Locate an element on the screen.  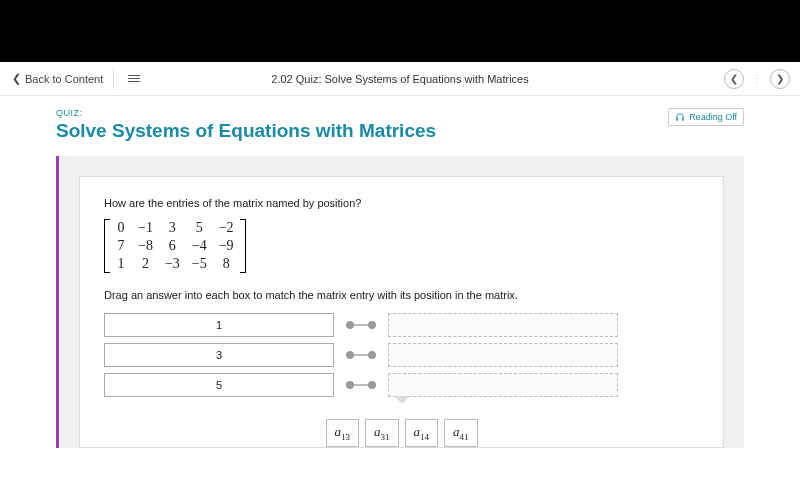
page-title: 2.02 Quiz: Solve Systems of Equations wi… is located at coordinates (400, 79).